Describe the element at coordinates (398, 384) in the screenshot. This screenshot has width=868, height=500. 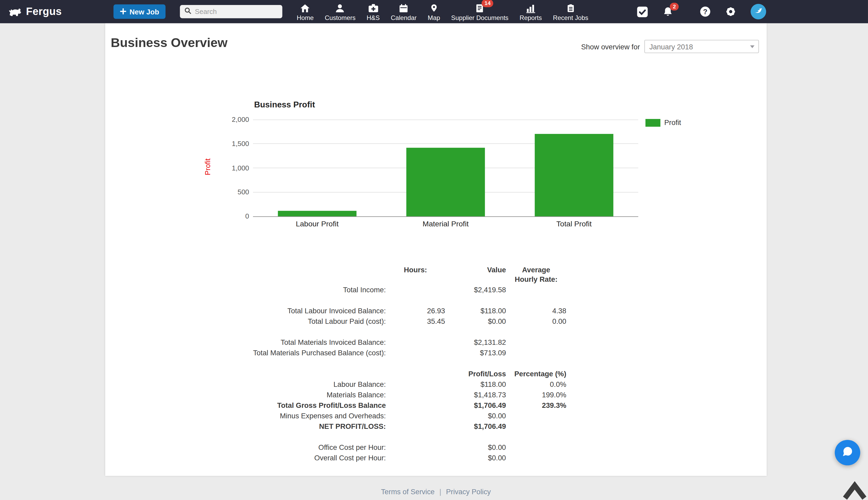
I see `row-labour-balance: Labour Balance: $118.00 0.0%` at that location.